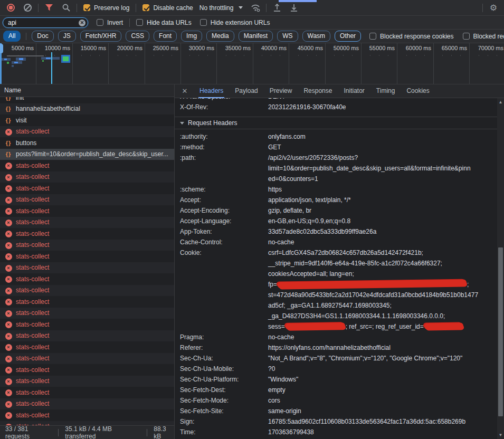 The width and height of the screenshot is (504, 439). What do you see at coordinates (500, 269) in the screenshot?
I see `details-scrollbar: ▲ ▼` at bounding box center [500, 269].